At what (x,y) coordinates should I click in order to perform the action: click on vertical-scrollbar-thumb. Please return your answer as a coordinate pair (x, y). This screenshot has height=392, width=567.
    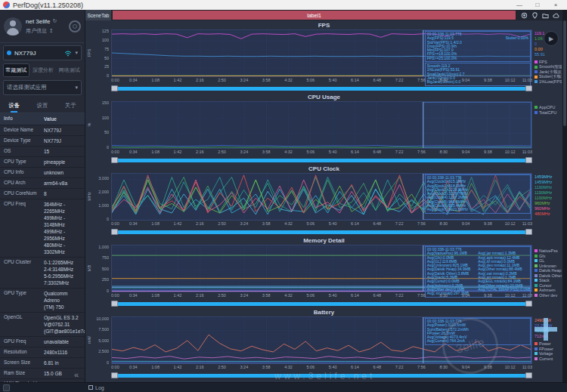
    Looking at the image, I should click on (565, 73).